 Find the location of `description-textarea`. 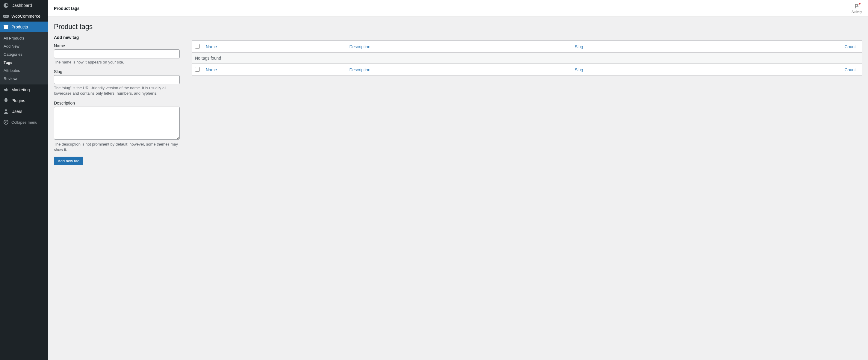

description-textarea is located at coordinates (117, 123).